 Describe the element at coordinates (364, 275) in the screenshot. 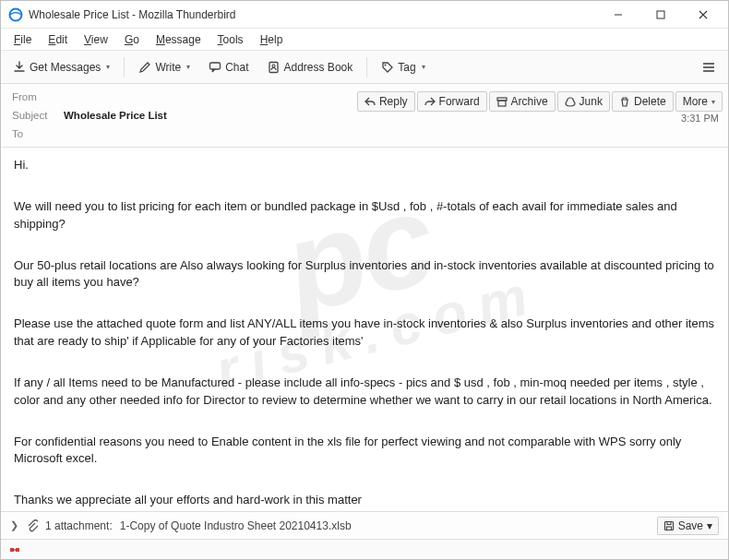

I see `body-paragraph: Our 50-plus retail locations are Also al…` at that location.